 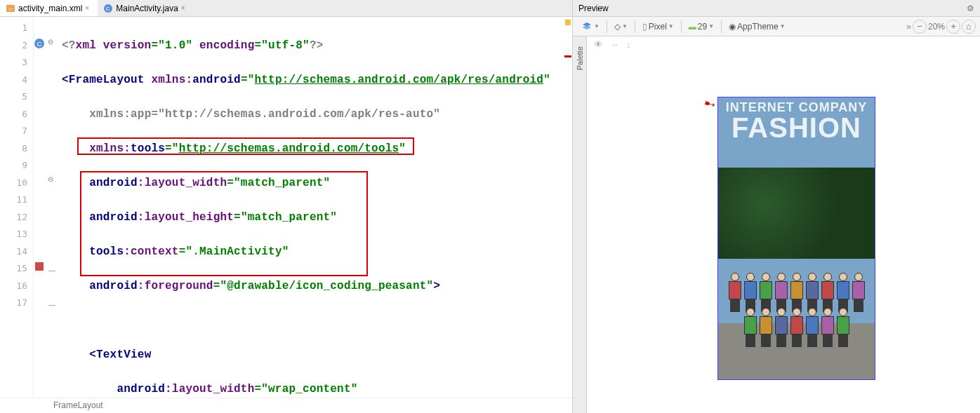 I want to click on breadcrumb: FrameLayout, so click(x=79, y=405).